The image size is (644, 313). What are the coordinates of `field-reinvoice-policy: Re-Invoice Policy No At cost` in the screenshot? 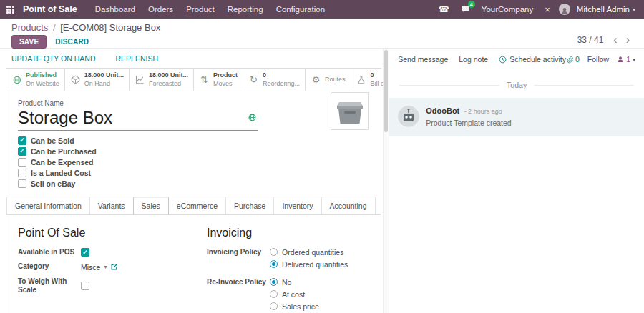 It's located at (288, 294).